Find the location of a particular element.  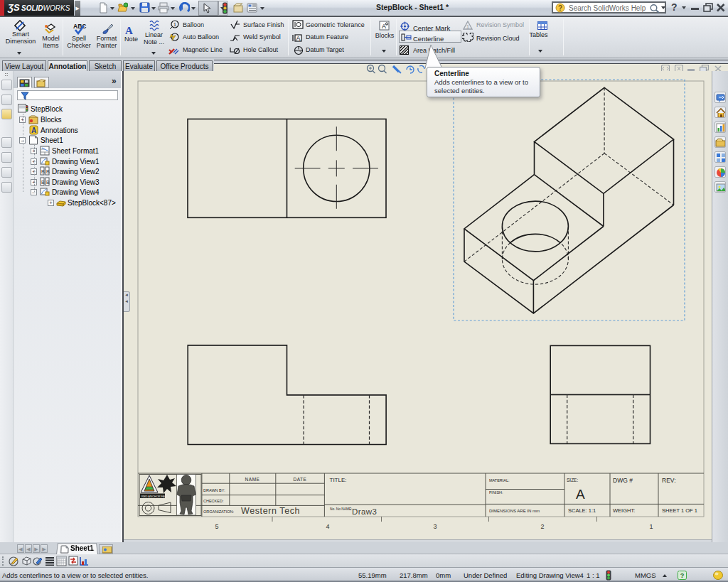

svg-text: Western Tech is located at coordinates (270, 511).